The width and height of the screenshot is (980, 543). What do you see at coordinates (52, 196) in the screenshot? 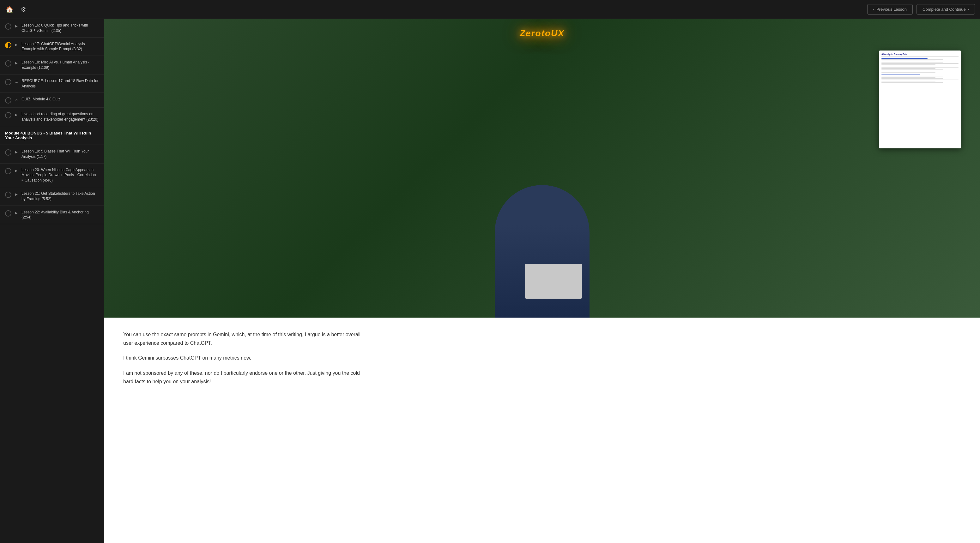
I see `sidebar-item-lesson21: Lesson 21: Get Stakeholders to Take Acti…` at bounding box center [52, 196].